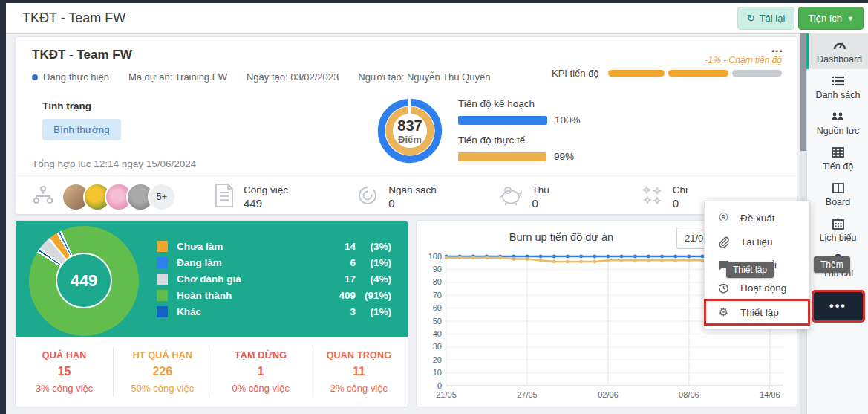 This screenshot has height=414, width=868. I want to click on divider, so click(406, 175).